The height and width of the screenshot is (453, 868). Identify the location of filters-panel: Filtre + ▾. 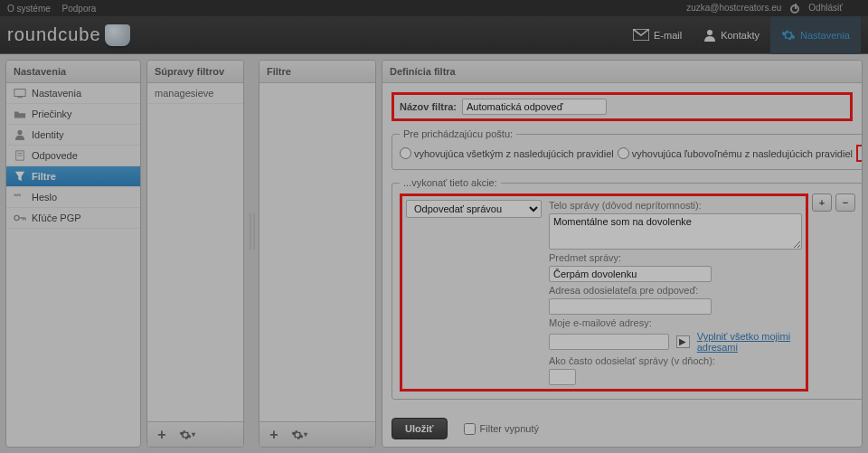
(317, 253).